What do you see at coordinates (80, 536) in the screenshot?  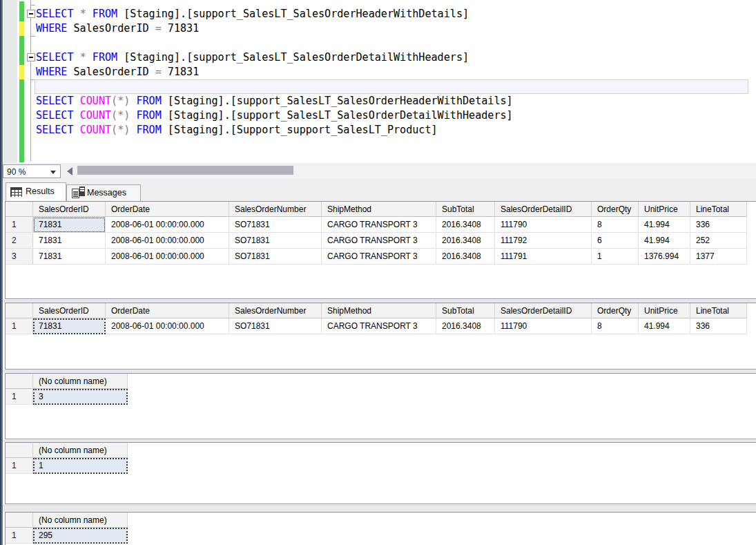 I see `grid-cell: 295` at bounding box center [80, 536].